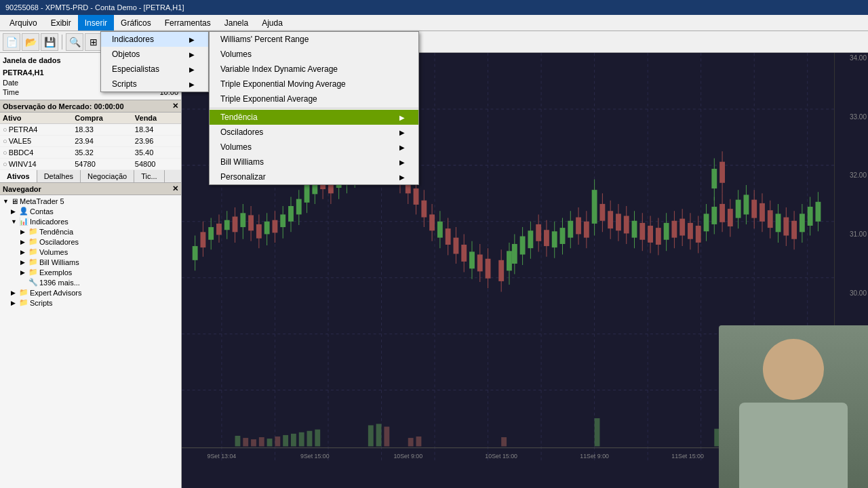 The height and width of the screenshot is (488, 868). Describe the element at coordinates (314, 84) in the screenshot. I see `submenu-triple-exp-moving: Triple Exponential Moving Average` at that location.